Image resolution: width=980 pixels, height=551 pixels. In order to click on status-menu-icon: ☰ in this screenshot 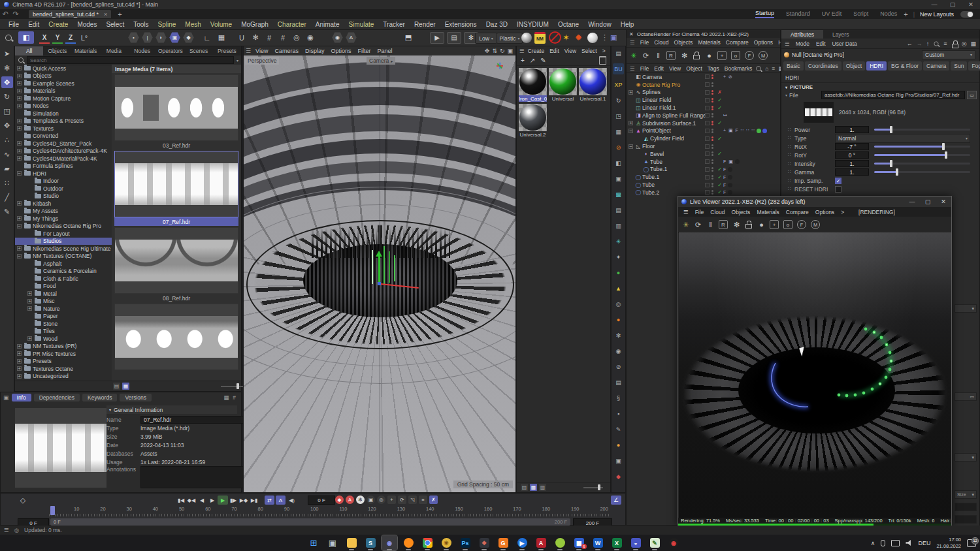, I will do `click(7, 530)`.